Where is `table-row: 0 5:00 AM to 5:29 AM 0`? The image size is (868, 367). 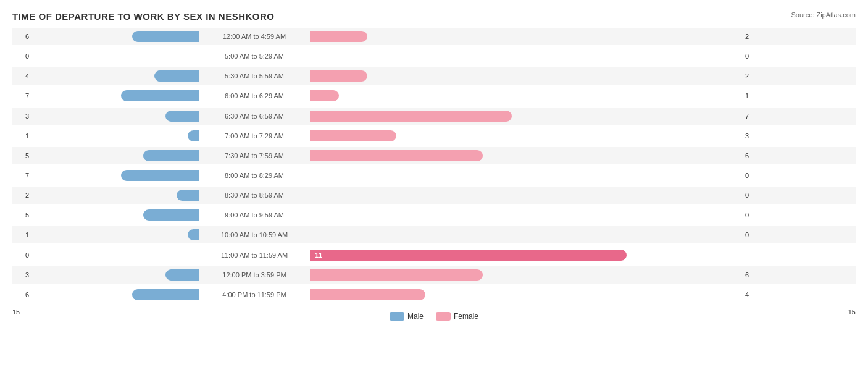 table-row: 0 5:00 AM to 5:29 AM 0 is located at coordinates (434, 56).